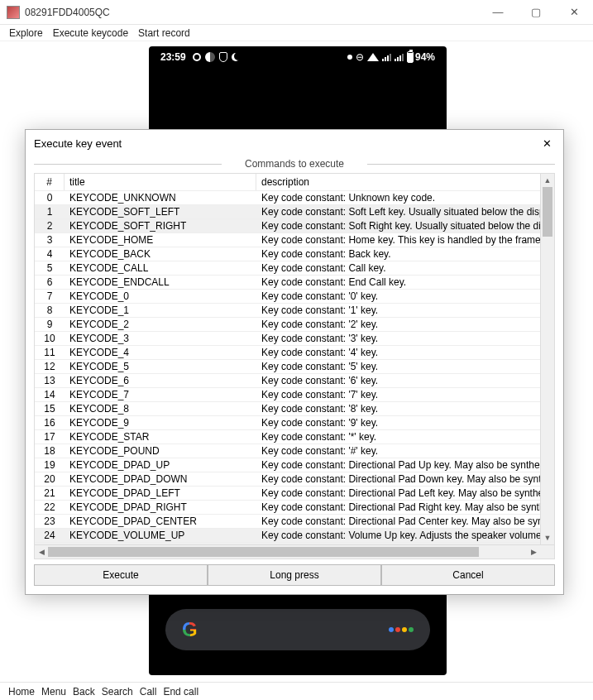 Image resolution: width=593 pixels, height=700 pixels. I want to click on cell-title: KEYCODE_6, so click(160, 381).